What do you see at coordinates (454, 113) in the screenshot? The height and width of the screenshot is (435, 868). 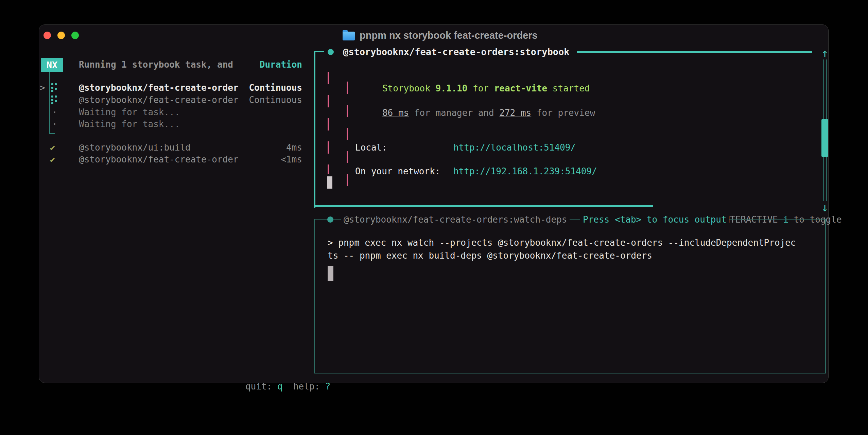 I see `timing-text: for manager and` at bounding box center [454, 113].